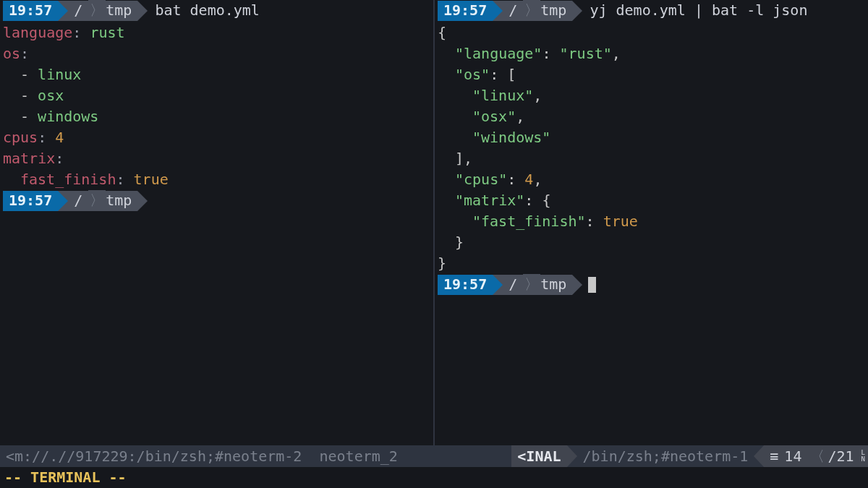  Describe the element at coordinates (592, 285) in the screenshot. I see `cursor-icon` at that location.